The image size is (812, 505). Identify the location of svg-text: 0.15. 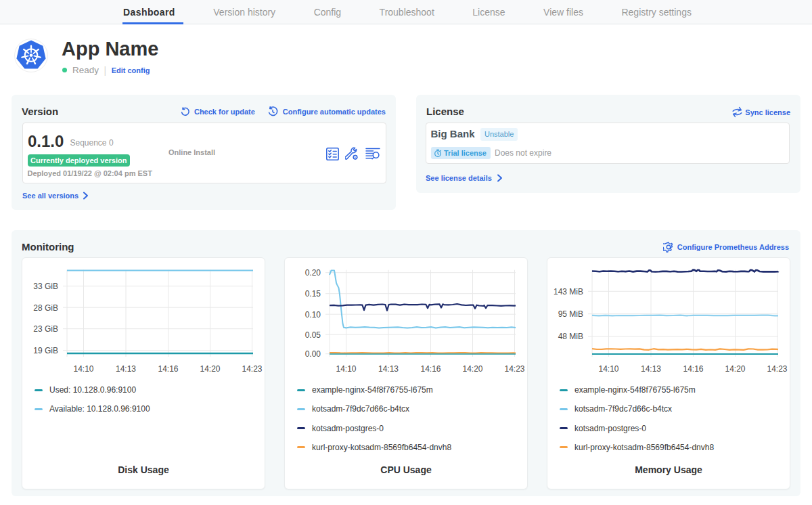
(313, 294).